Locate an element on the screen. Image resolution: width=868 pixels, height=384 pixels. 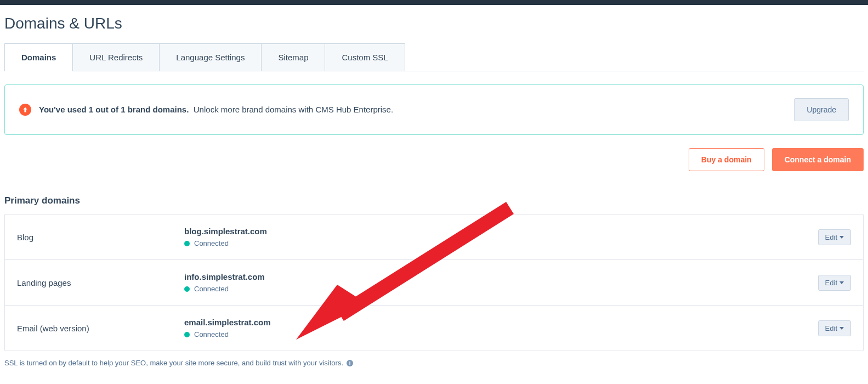
tabs-bar: Domains URL Redirects Language Settings … is located at coordinates (434, 57).